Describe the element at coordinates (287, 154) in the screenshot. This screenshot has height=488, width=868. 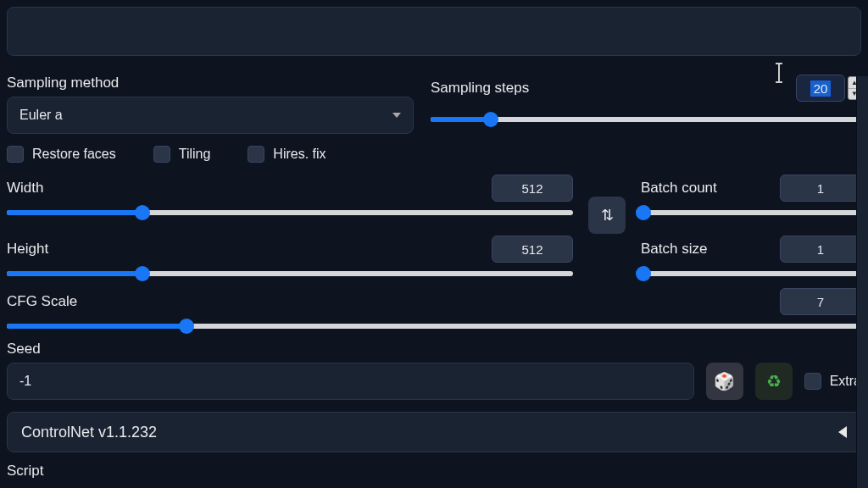
I see `hires-fix-checkbox: Hires. fix` at that location.